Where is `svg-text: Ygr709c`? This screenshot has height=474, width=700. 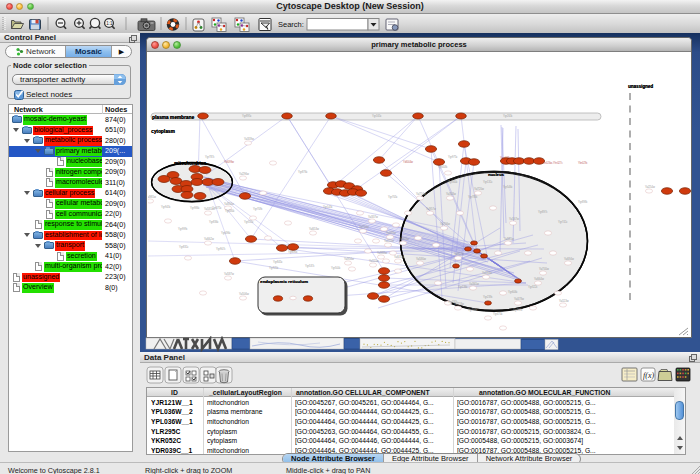 svg-text: Ygr709c is located at coordinates (258, 209).